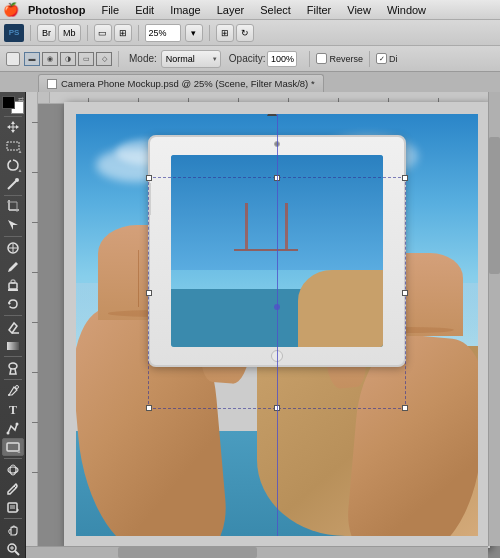 The width and height of the screenshot is (500, 558). I want to click on view-mode-buttons: ▭ ⊞, so click(113, 33).